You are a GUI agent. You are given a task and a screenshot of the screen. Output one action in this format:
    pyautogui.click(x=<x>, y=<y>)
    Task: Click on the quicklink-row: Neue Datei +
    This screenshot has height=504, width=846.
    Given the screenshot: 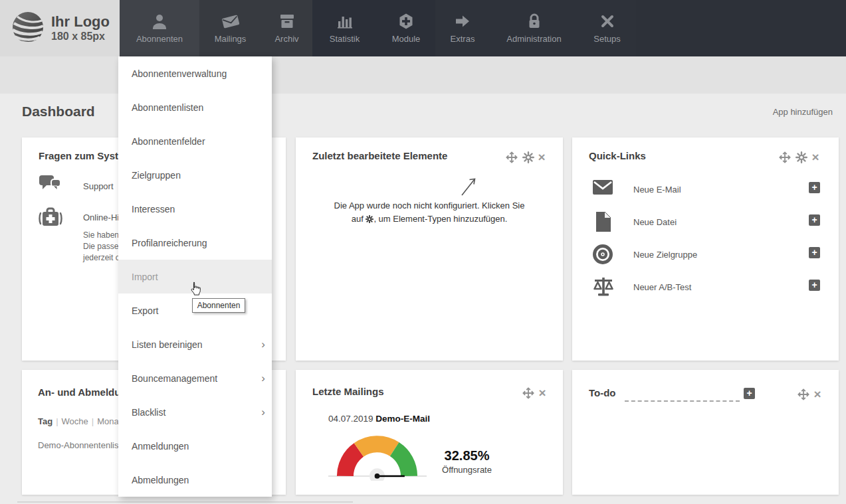 What is the action you would take?
    pyautogui.click(x=706, y=223)
    